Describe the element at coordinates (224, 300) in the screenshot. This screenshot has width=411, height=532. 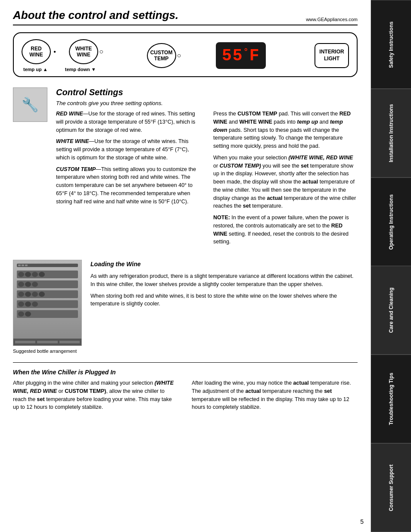
I see `loading-para2: When storing both red and white wines, i…` at that location.